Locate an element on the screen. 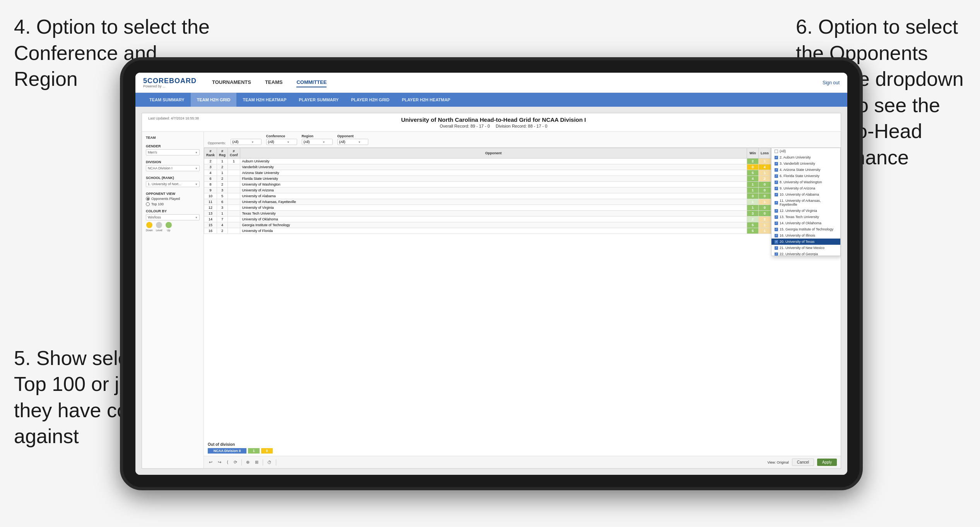  dropdown-item: ✓16. University of Illinois is located at coordinates (806, 235).